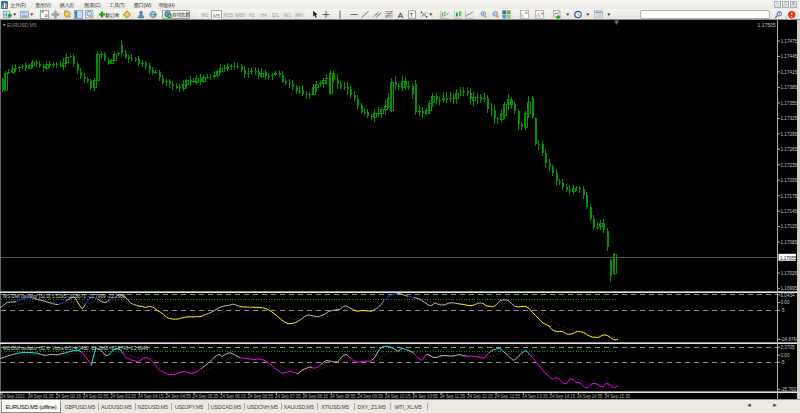 Image resolution: width=800 pixels, height=413 pixels. I want to click on svg-text: 1.17055, so click(788, 258).